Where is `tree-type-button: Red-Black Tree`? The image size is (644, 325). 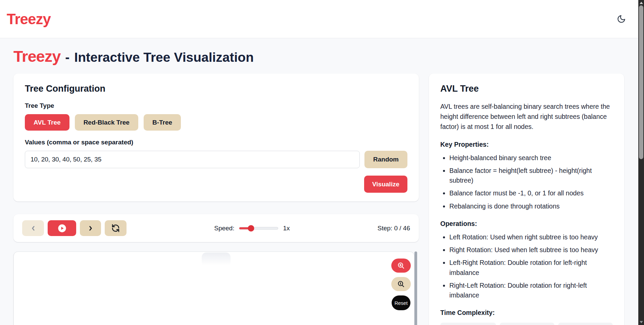 tree-type-button: Red-Black Tree is located at coordinates (107, 122).